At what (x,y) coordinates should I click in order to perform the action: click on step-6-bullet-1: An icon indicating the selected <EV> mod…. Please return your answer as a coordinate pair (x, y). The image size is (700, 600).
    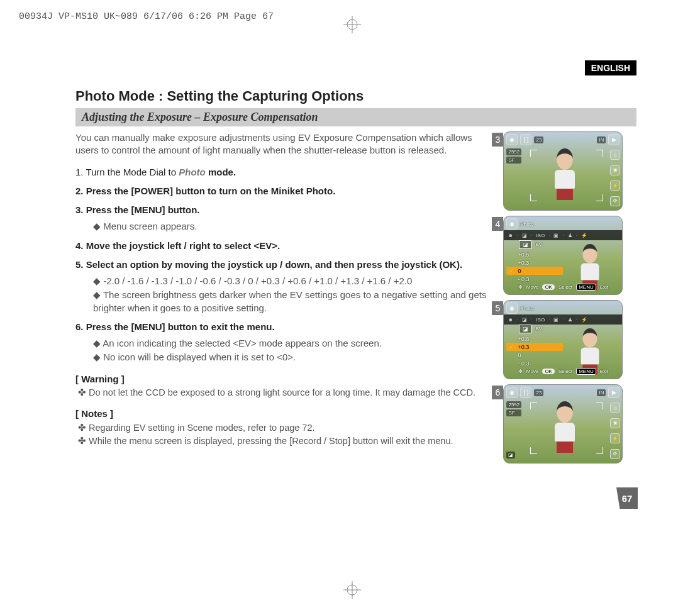
    Looking at the image, I should click on (294, 343).